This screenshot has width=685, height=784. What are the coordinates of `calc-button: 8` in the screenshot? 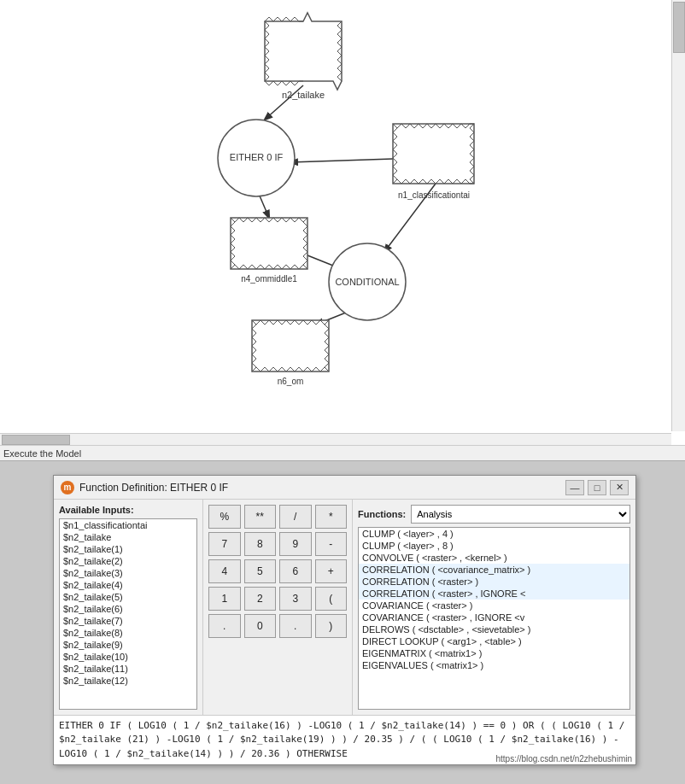 It's located at (261, 544).